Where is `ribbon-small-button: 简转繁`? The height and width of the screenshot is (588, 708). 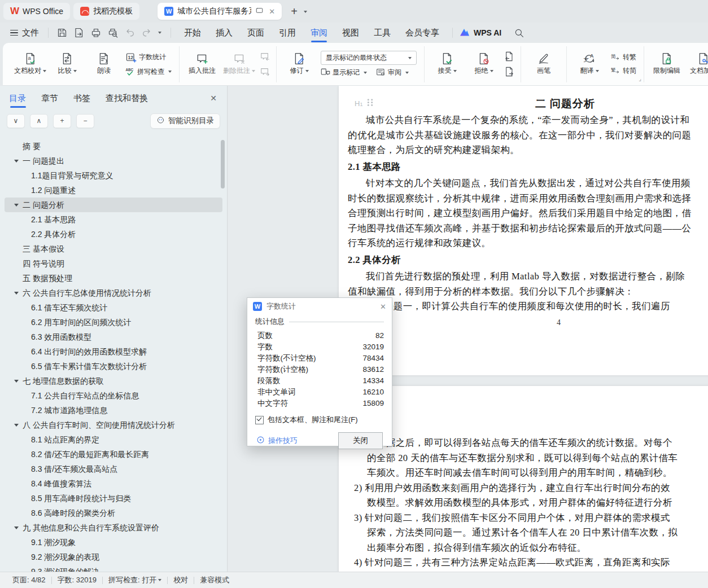 ribbon-small-button: 简转繁 is located at coordinates (623, 58).